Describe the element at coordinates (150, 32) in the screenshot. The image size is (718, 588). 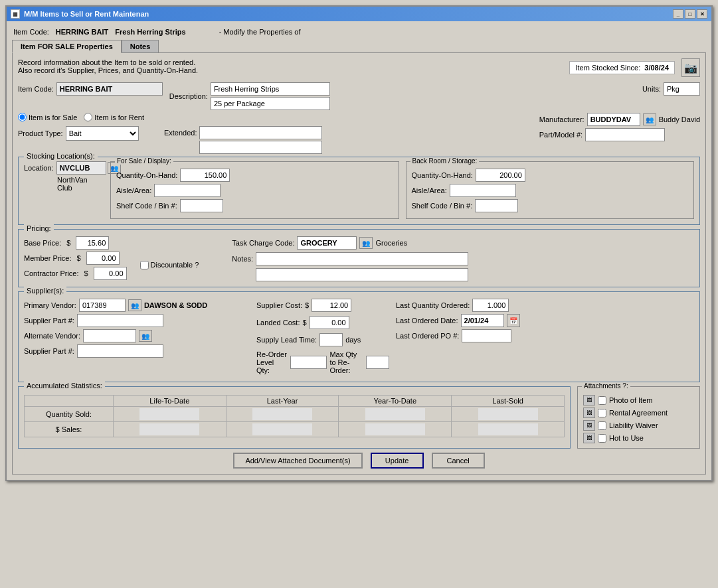
I see `item-desc-header: Fresh Herring Strips` at that location.